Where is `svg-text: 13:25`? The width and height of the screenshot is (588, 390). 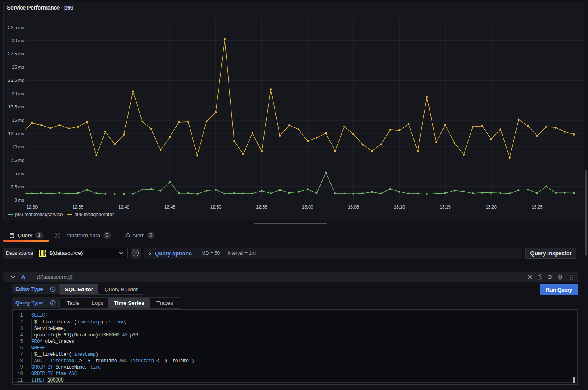
svg-text: 13:25 is located at coordinates (537, 207).